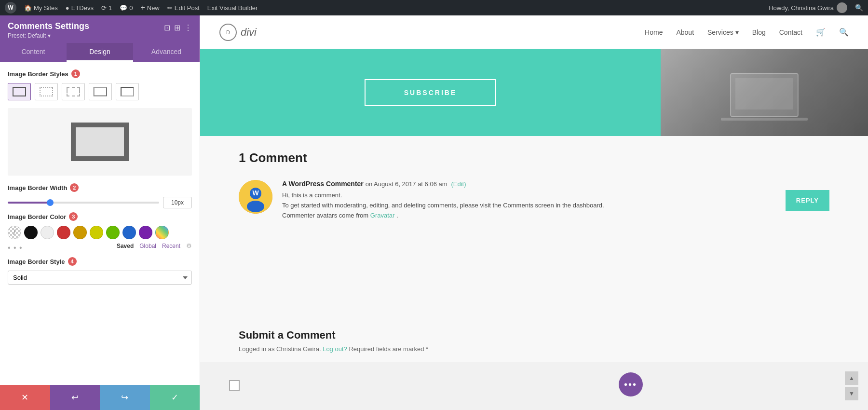  Describe the element at coordinates (654, 32) in the screenshot. I see `nav-home: Home` at that location.